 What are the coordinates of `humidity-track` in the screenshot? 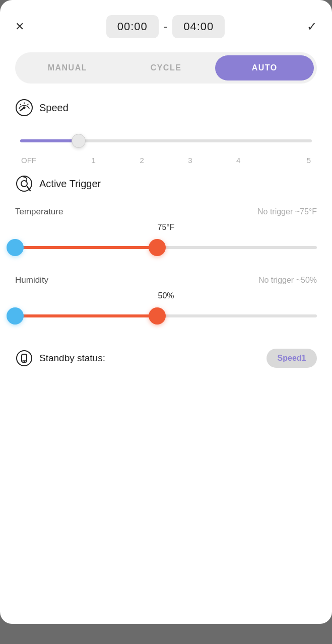 It's located at (166, 316).